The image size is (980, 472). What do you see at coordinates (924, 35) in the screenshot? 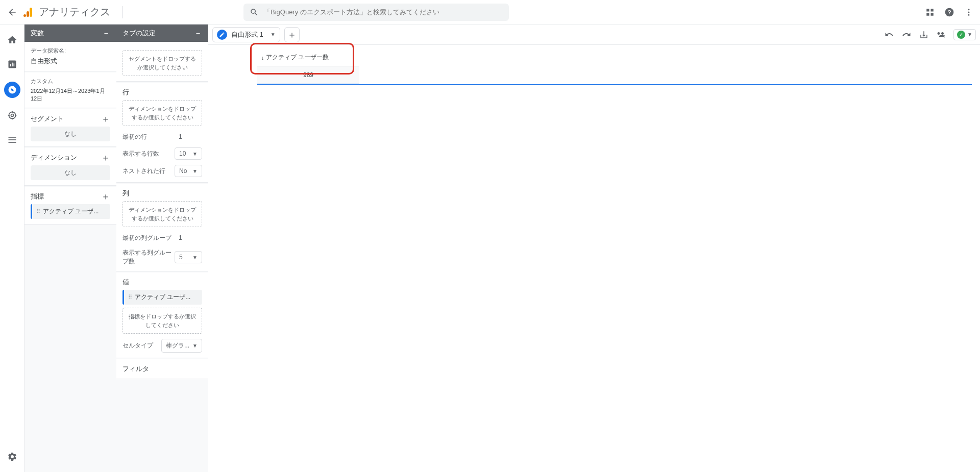
I see `download-icon` at bounding box center [924, 35].